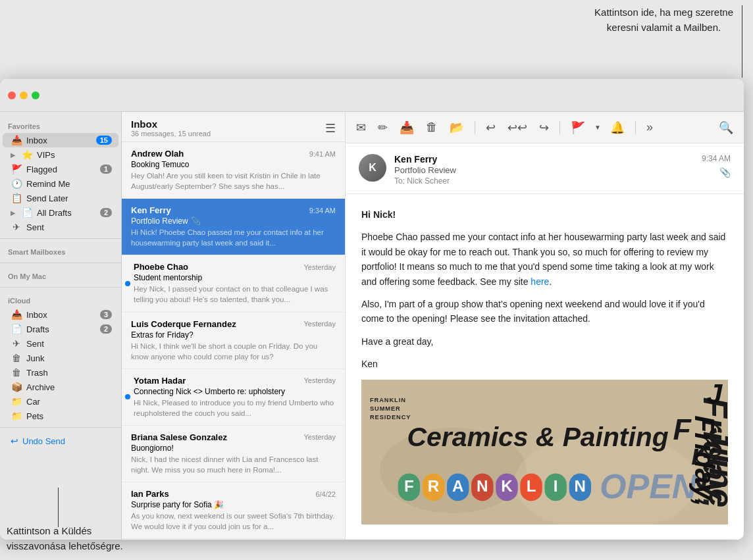 This screenshot has width=753, height=560. What do you see at coordinates (61, 358) in the screenshot?
I see `sidebar-item-icloud-junk: 🗑 Junk` at bounding box center [61, 358].